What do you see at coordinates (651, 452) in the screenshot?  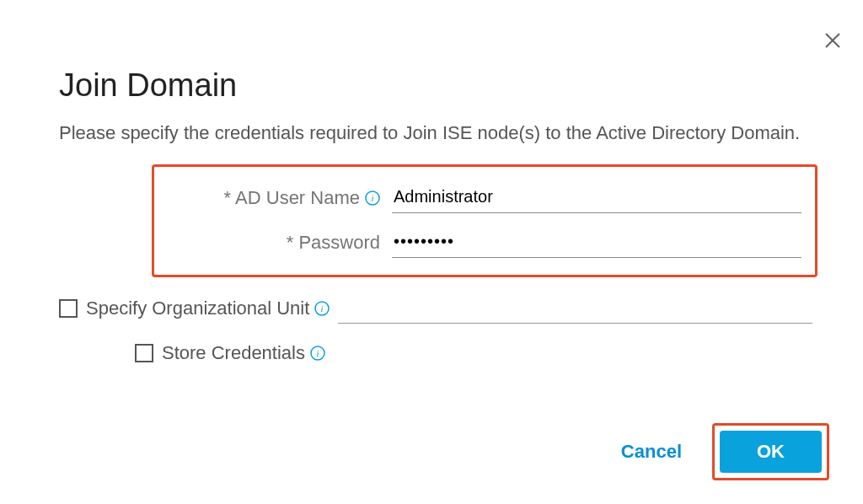 I see `cancel-button: Cancel` at bounding box center [651, 452].